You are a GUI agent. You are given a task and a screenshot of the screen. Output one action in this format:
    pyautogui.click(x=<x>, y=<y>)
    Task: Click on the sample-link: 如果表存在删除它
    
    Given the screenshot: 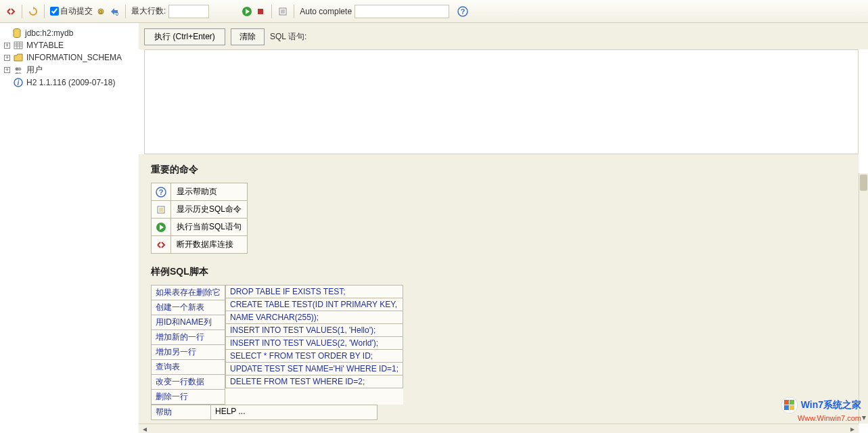 What is the action you would take?
    pyautogui.click(x=188, y=293)
    